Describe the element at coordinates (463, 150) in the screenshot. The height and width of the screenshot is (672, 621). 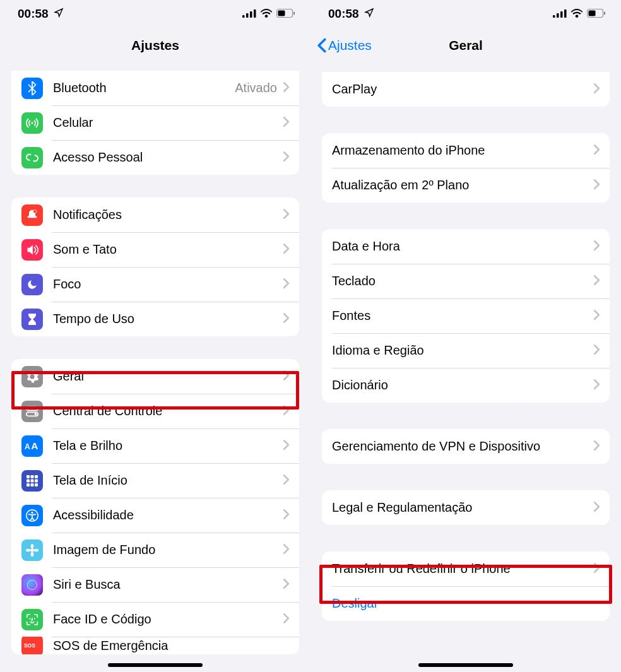
I see `row-label: Armazenamento do iPhone` at that location.